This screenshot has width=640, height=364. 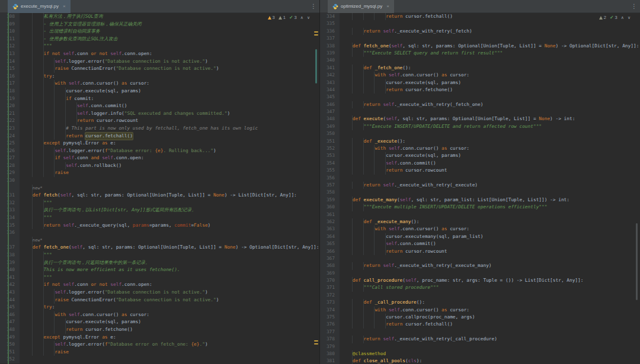 I want to click on code-line: 365self.conn.commit(), so click(x=480, y=244).